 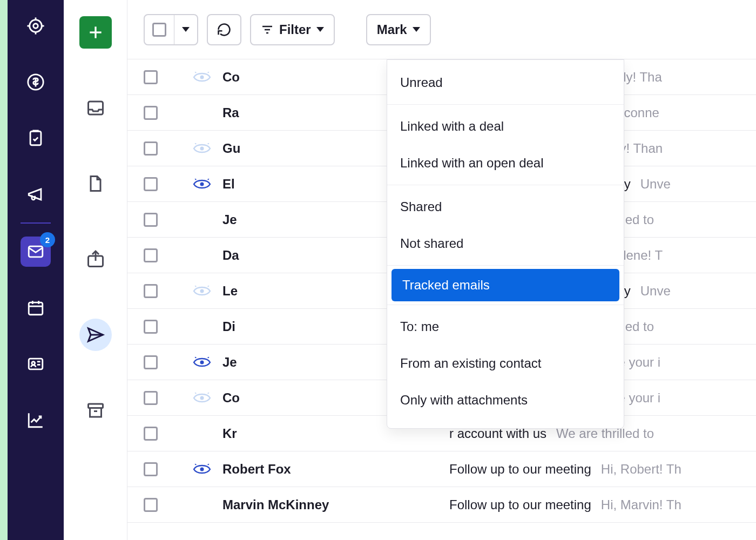 I want to click on nav-tasks, so click(x=36, y=138).